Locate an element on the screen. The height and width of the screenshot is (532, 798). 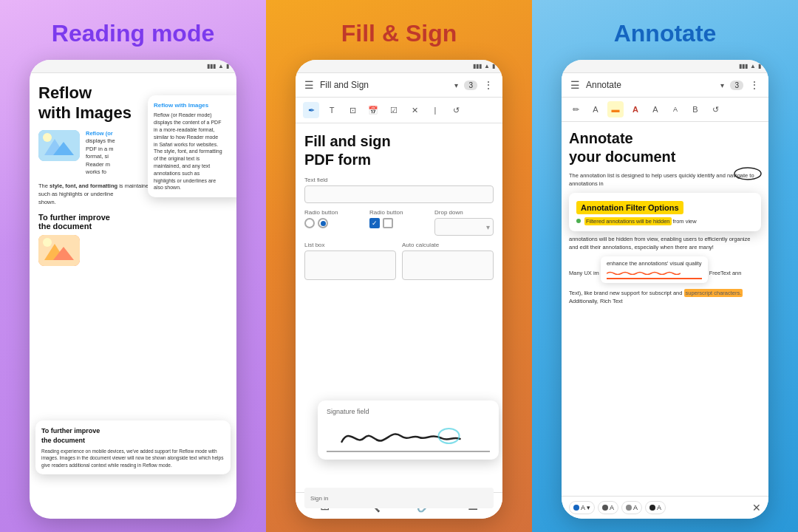
reading-floating-card: Reflow with Images Reflow (or Reader mod… is located at coordinates (192, 146).